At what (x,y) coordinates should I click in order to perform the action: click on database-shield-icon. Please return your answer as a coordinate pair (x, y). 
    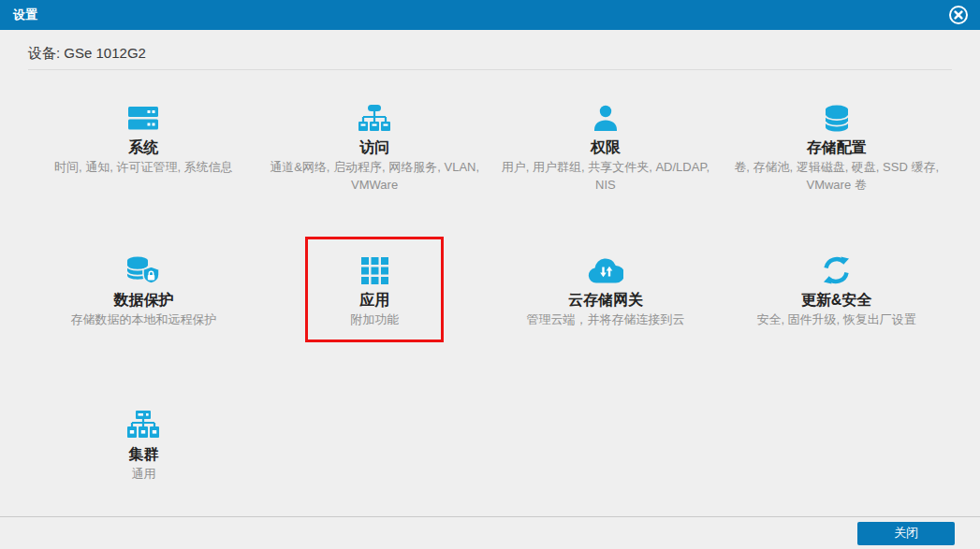
    Looking at the image, I should click on (143, 270).